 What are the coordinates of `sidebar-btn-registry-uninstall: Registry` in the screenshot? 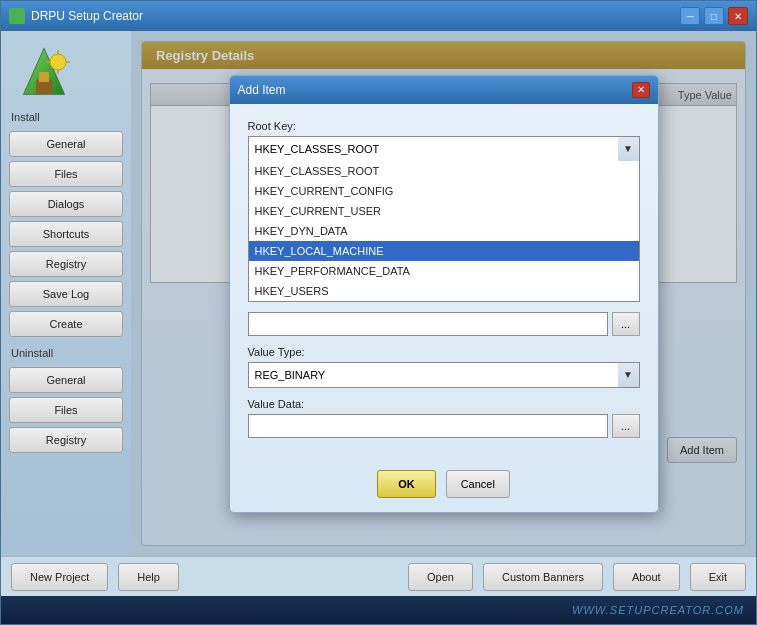 It's located at (66, 440).